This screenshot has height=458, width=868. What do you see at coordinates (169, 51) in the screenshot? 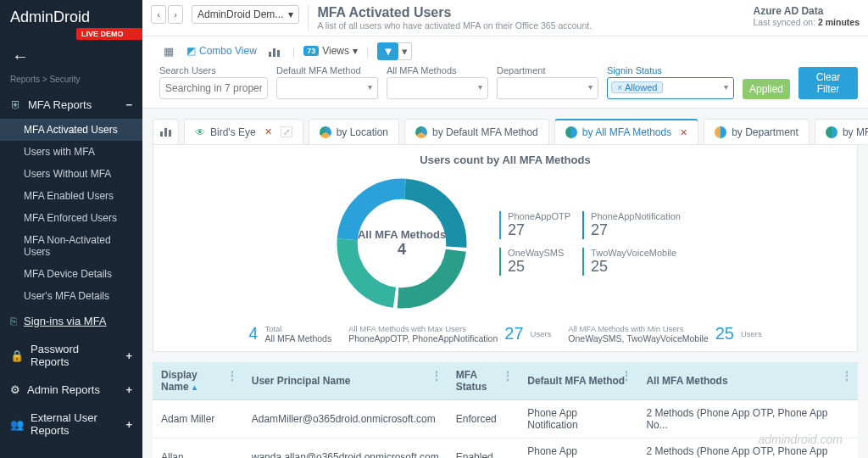
I see `table-view-icon: ▦` at bounding box center [169, 51].